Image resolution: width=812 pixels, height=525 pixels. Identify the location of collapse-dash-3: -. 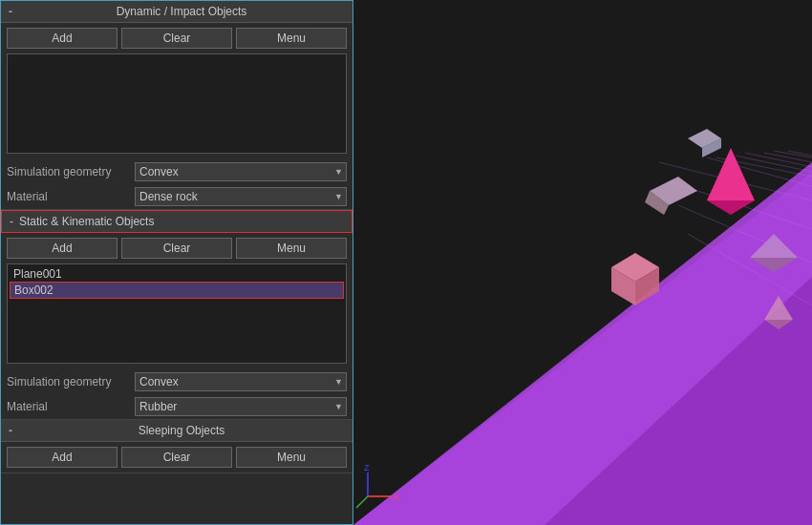
(11, 430).